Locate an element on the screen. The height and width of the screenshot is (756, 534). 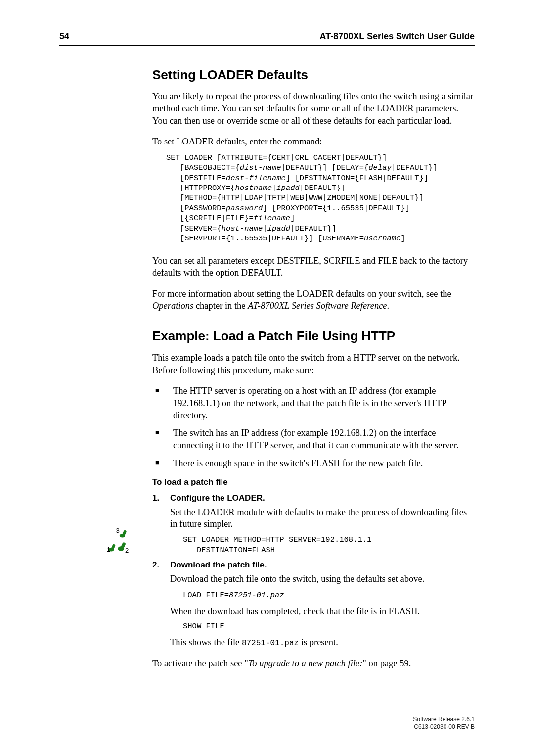
step-body: Set the LOADER module with defaults to m… is located at coordinates (322, 519).